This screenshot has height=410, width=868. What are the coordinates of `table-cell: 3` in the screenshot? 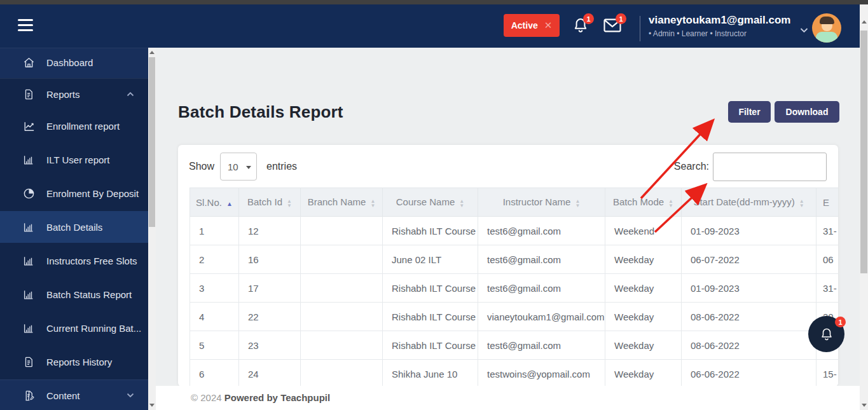 It's located at (215, 289).